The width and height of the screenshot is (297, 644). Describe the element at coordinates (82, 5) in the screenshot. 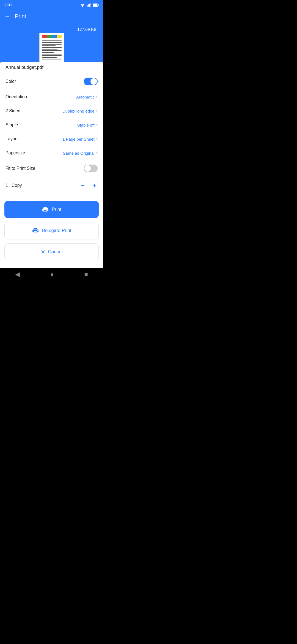

I see `wifi-icon` at that location.